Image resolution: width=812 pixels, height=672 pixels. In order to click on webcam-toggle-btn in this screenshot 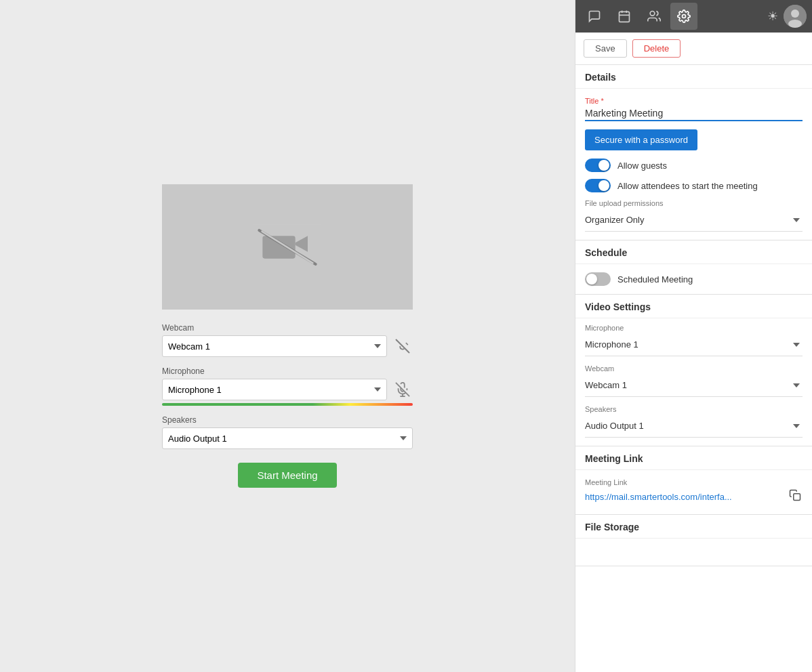, I will do `click(403, 346)`.